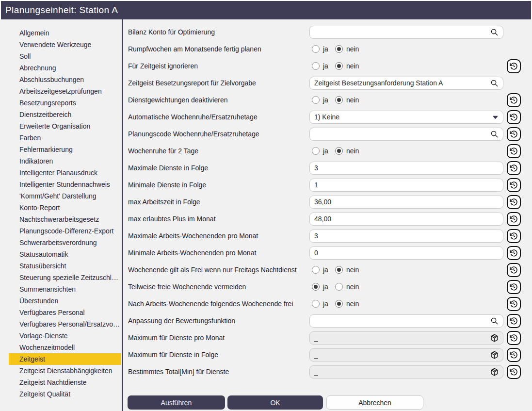  What do you see at coordinates (65, 371) in the screenshot?
I see `sidebar-item: Zeitgeist Dienstabhängigkeiten` at bounding box center [65, 371].